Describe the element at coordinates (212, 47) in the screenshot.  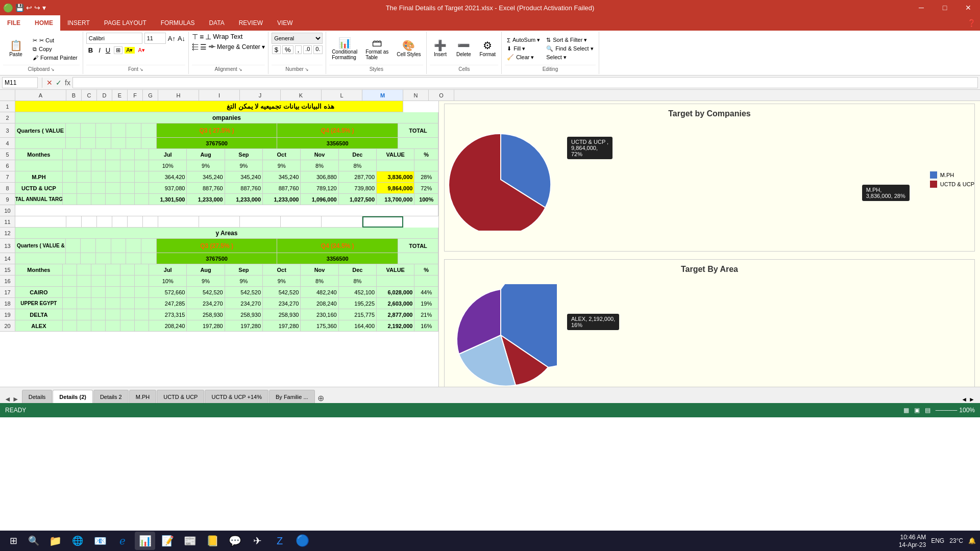
I see `align-right-button: ⬲` at that location.